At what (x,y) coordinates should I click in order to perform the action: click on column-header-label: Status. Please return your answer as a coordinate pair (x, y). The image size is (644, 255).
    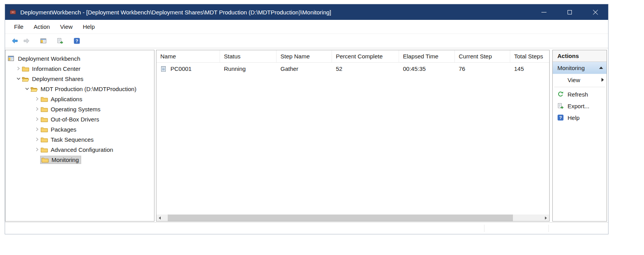
    Looking at the image, I should click on (232, 56).